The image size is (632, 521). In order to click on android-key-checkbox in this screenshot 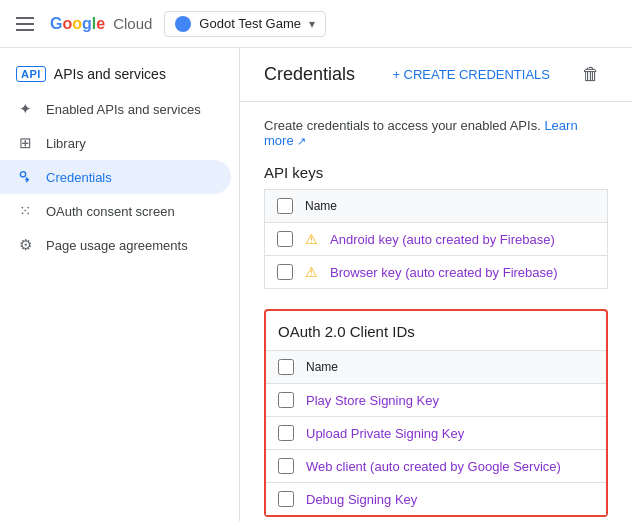, I will do `click(285, 239)`.